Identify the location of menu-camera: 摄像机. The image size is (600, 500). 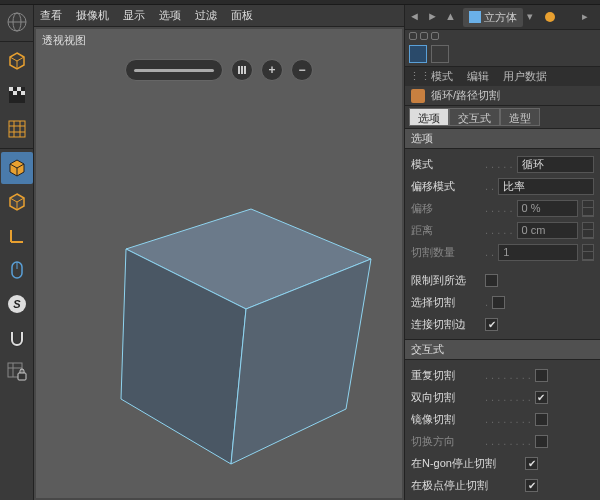
(92, 16).